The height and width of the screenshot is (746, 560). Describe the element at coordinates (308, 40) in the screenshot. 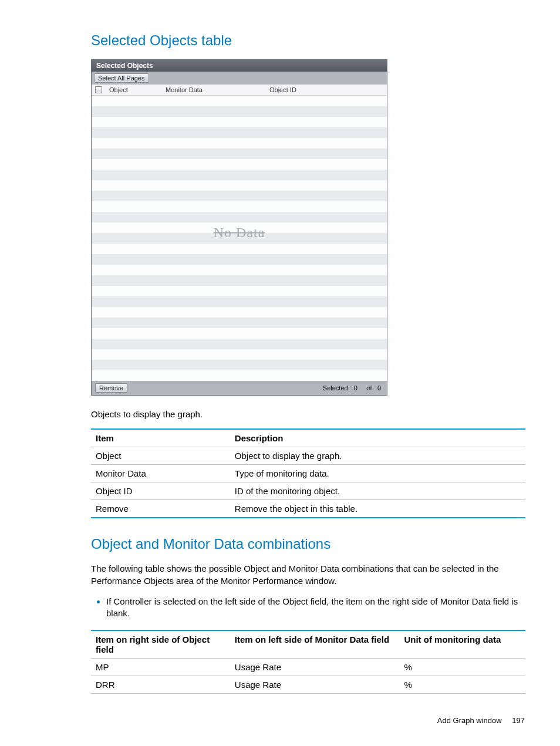

I see `section-heading-selected-objects: Selected Objects table` at that location.